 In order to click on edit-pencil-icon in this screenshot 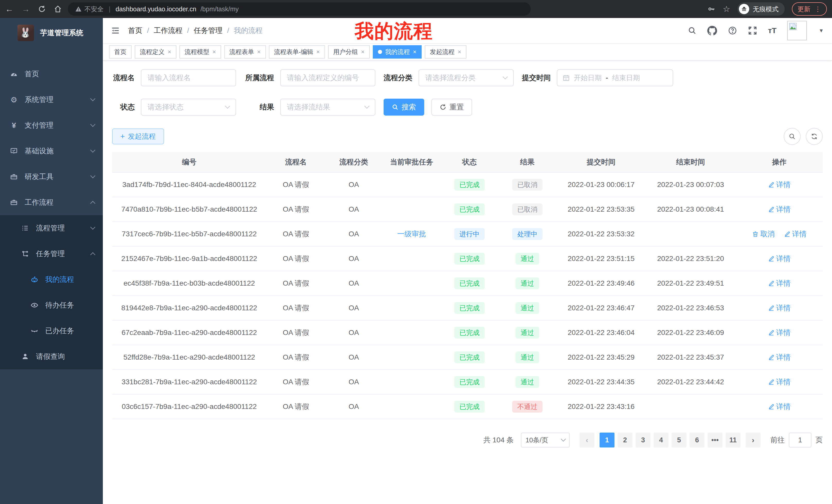, I will do `click(771, 185)`.